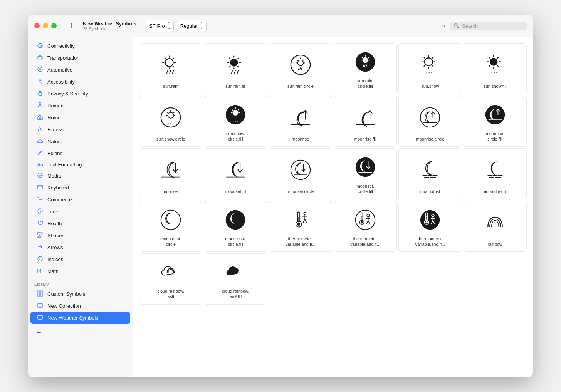 The width and height of the screenshot is (561, 392). What do you see at coordinates (80, 188) in the screenshot?
I see `sidebar-item-keyboard: Keyboard` at bounding box center [80, 188].